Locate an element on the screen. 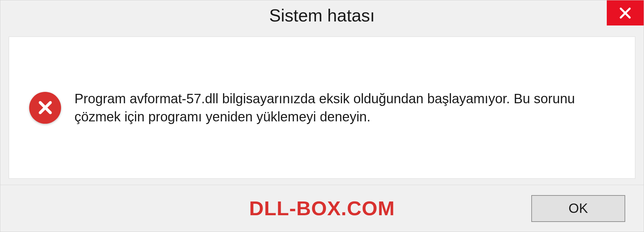 This screenshot has height=232, width=644. error-icon is located at coordinates (45, 108).